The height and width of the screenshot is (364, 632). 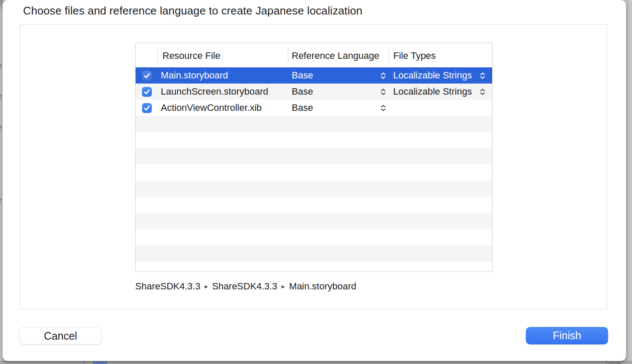 What do you see at coordinates (100, 363) in the screenshot?
I see `background-blue-fragment` at bounding box center [100, 363].